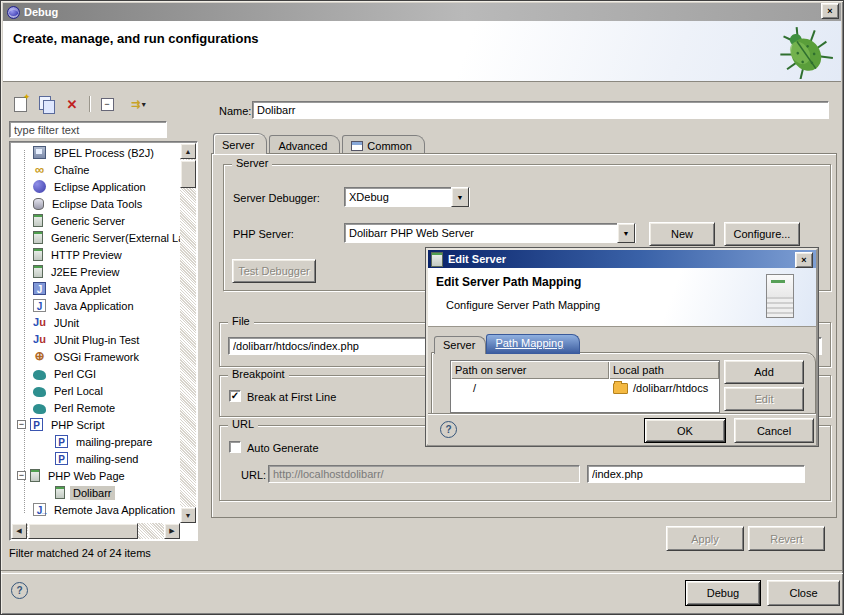 This screenshot has width=844, height=615. I want to click on edit-server-titlebar: Edit Server, so click(622, 259).